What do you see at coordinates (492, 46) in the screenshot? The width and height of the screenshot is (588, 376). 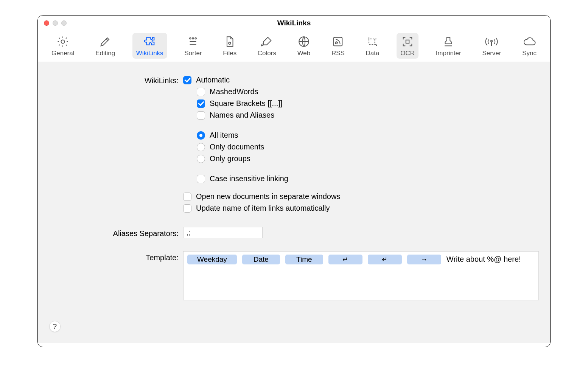 I see `tab-server: Server` at bounding box center [492, 46].